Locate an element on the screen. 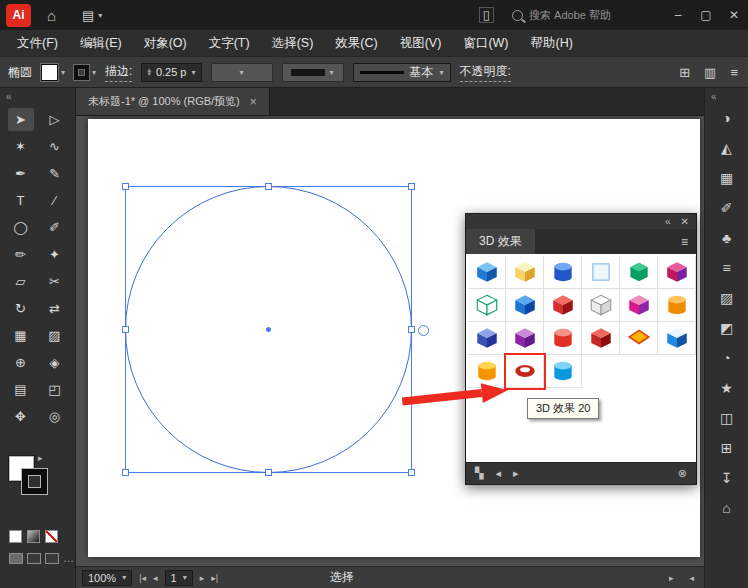 The image size is (748, 588). 3d-effect-1 is located at coordinates (487, 272).